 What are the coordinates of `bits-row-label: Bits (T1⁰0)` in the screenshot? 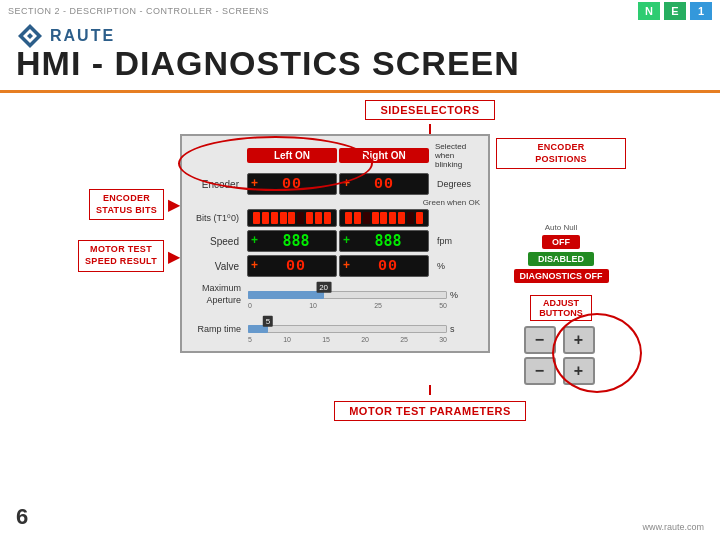 It's located at (218, 218).